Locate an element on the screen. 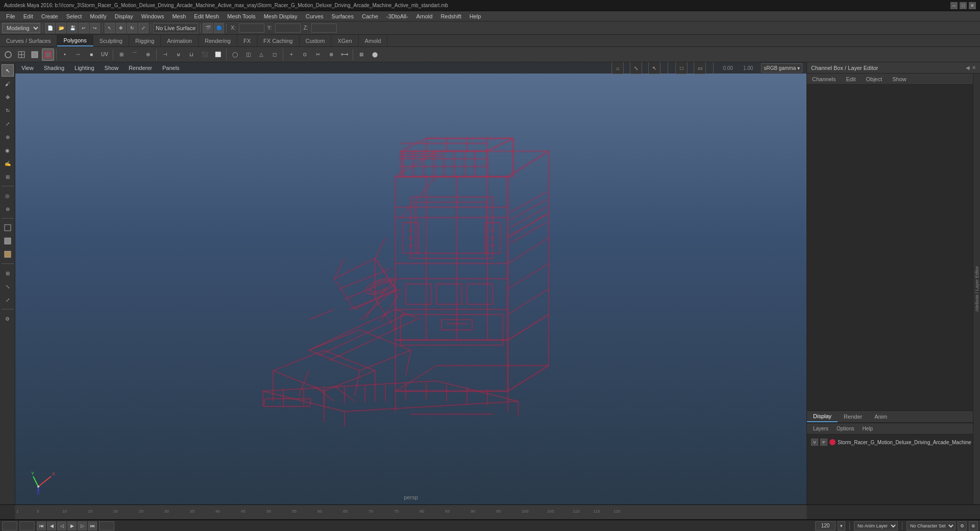 The width and height of the screenshot is (980, 531). bridge-btn: ⬜ is located at coordinates (218, 55).